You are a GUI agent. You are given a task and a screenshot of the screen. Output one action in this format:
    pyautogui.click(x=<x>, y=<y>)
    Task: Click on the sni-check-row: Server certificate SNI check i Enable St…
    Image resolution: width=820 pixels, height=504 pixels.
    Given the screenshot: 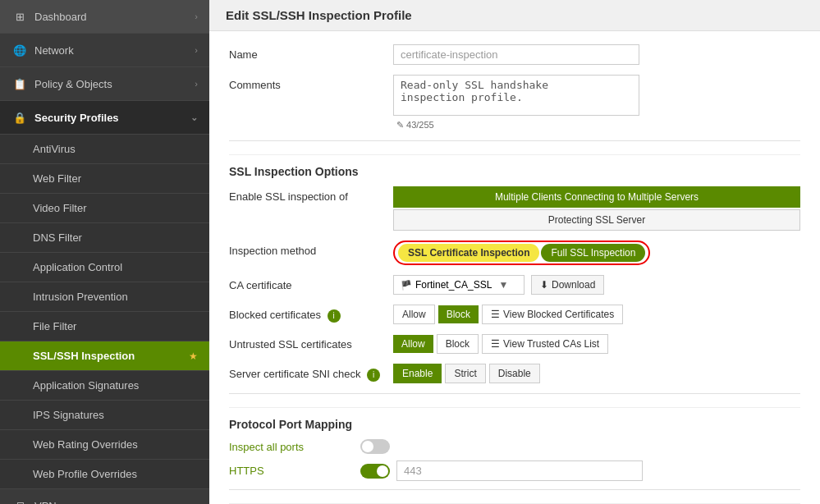 What is the action you would take?
    pyautogui.click(x=515, y=373)
    